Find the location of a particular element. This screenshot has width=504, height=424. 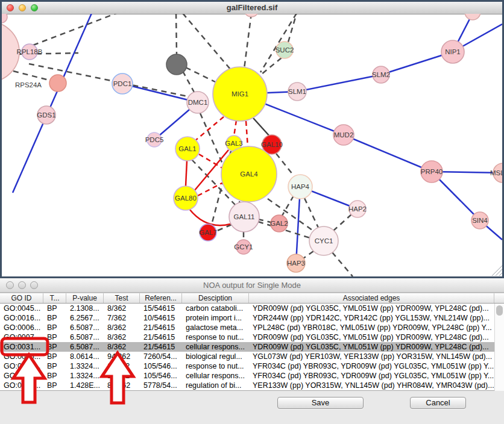

table-row: GO:0050...BP1.428E...80/3625778/54...reg… is located at coordinates (252, 385).